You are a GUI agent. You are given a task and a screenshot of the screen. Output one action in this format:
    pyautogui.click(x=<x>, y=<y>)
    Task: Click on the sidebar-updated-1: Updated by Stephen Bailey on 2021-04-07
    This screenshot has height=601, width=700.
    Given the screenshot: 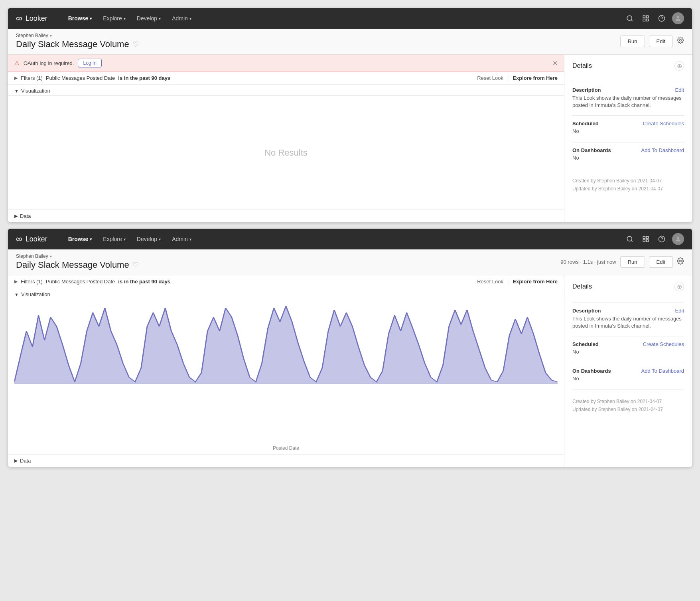 What is the action you would take?
    pyautogui.click(x=628, y=189)
    